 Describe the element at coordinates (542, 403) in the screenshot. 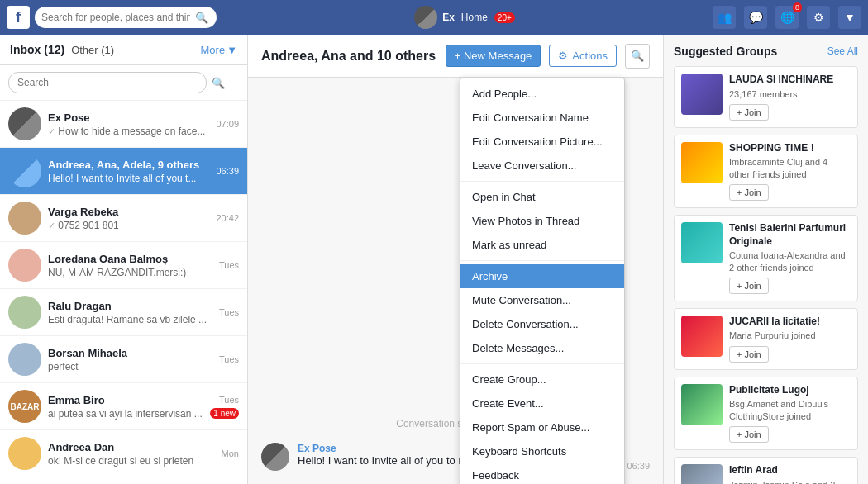

I see `dropdown-item-create-event: Create Event...` at that location.